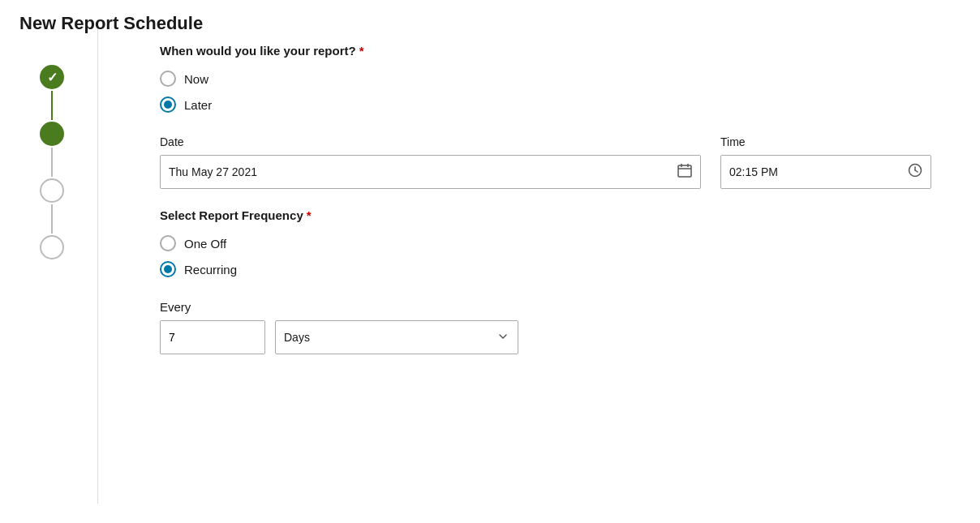  Describe the element at coordinates (52, 77) in the screenshot. I see `step-1-circle: ✓` at that location.